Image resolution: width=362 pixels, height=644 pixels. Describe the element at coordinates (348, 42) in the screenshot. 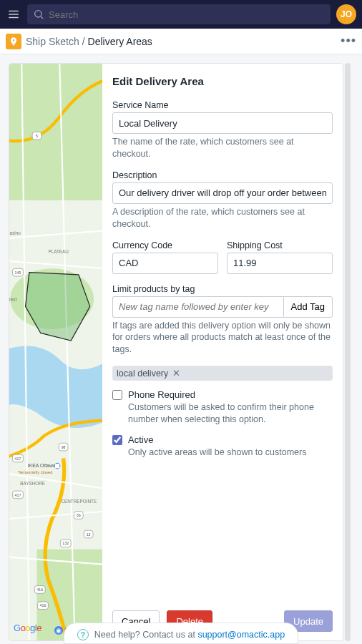

I see `more-actions-icon: •••` at that location.